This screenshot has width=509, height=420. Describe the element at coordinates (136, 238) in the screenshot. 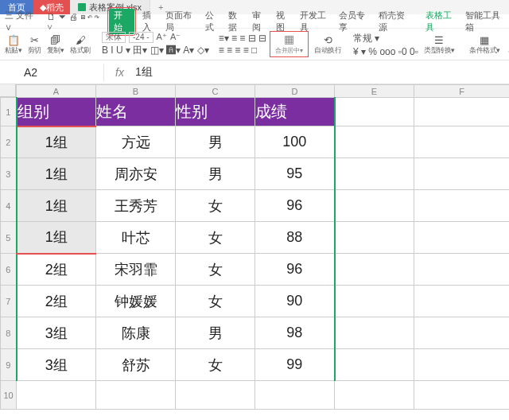

I see `cell: 叶芯` at that location.